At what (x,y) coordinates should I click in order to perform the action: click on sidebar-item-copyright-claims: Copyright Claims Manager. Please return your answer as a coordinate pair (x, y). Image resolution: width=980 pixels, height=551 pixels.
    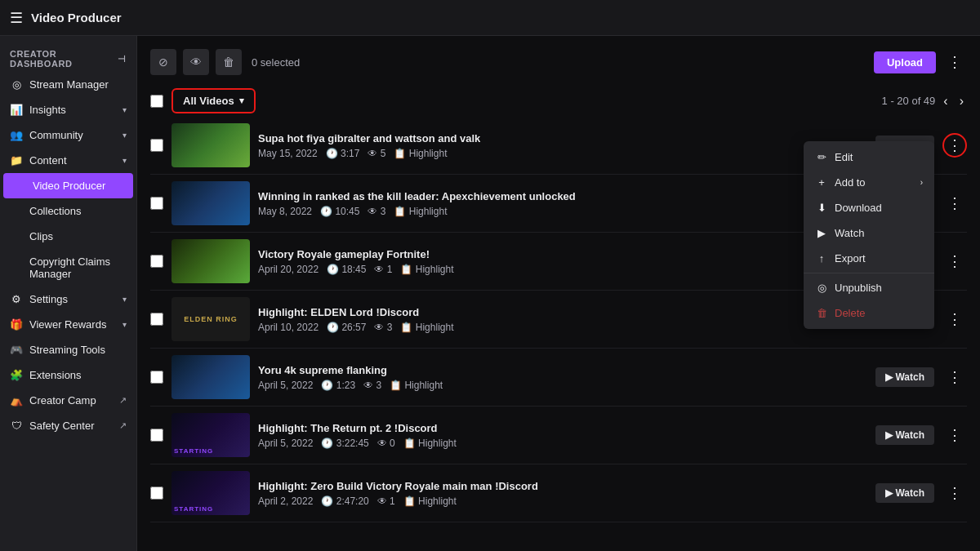
    Looking at the image, I should click on (69, 268).